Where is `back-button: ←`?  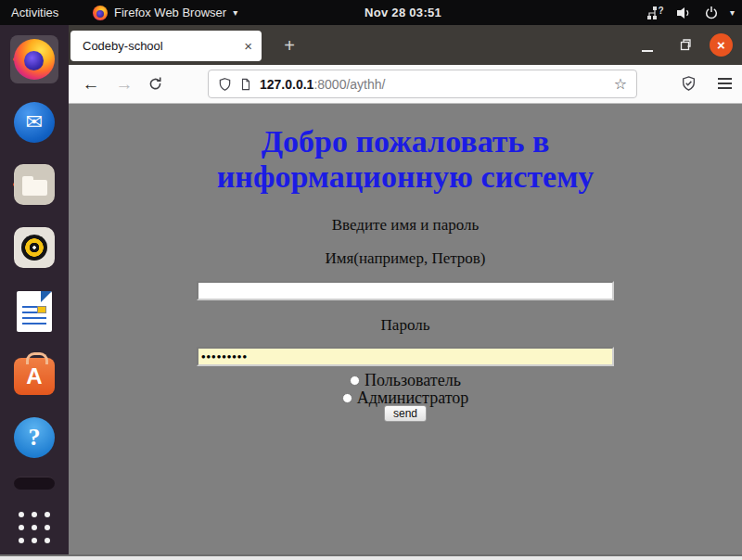
back-button: ← is located at coordinates (91, 83).